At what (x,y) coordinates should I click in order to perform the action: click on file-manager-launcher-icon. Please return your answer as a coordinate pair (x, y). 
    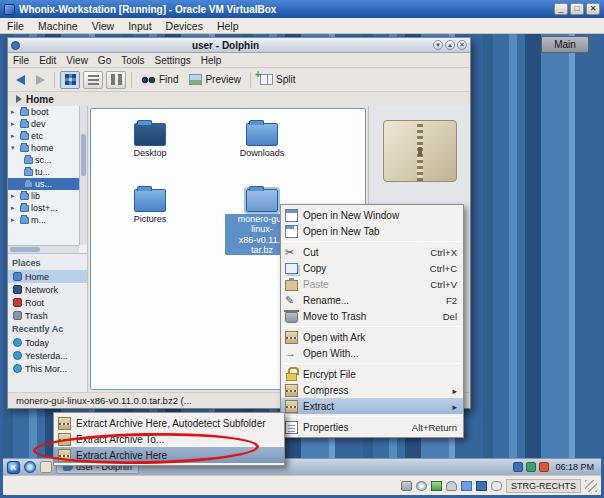
    Looking at the image, I should click on (46, 467).